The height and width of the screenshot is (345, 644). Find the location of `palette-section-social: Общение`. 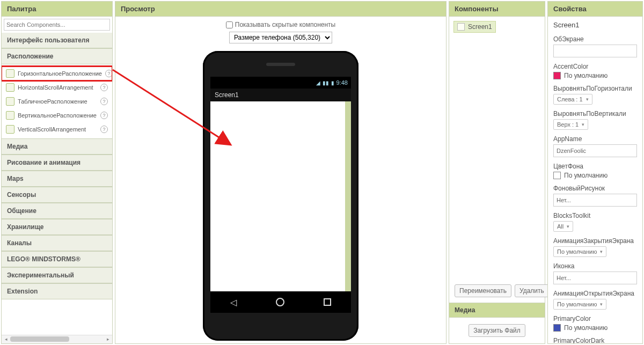

palette-section-social: Общение is located at coordinates (57, 211).